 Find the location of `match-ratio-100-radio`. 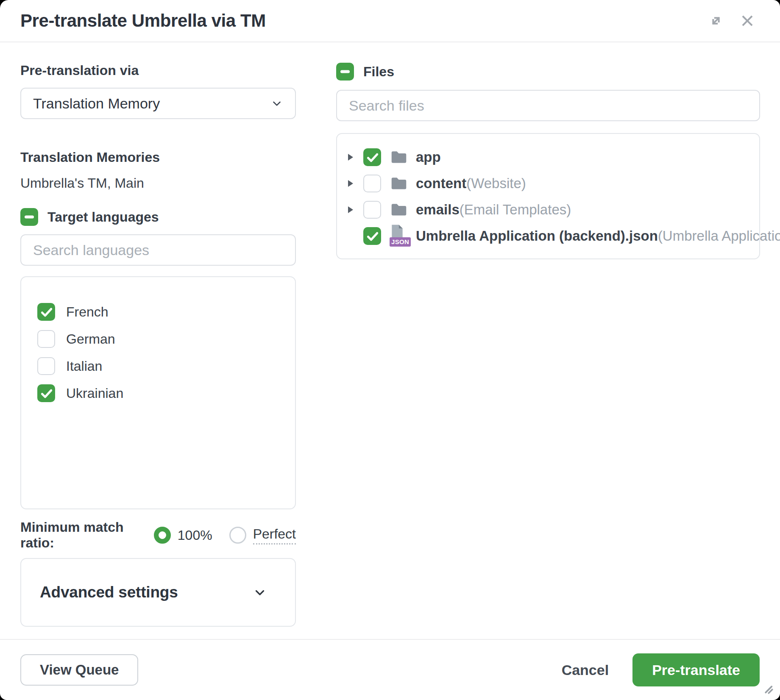

match-ratio-100-radio is located at coordinates (162, 535).